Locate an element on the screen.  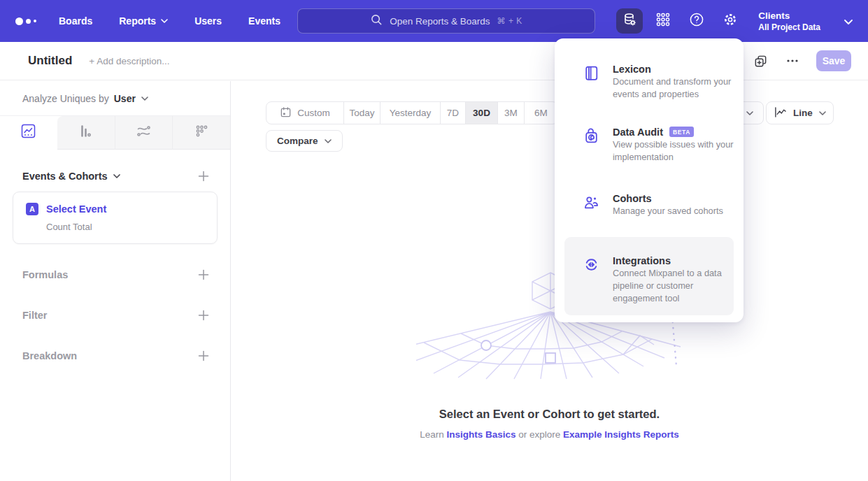
compare-button: Compare is located at coordinates (304, 141).